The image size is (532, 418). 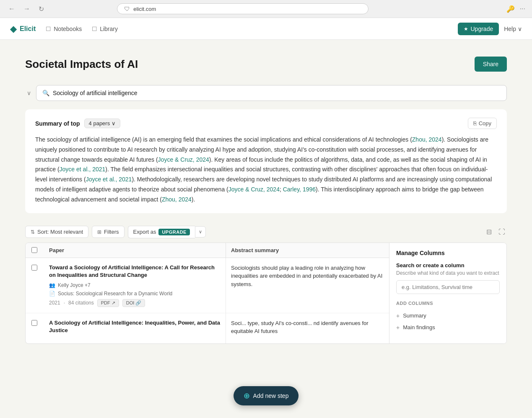 I want to click on column-search-input, so click(x=448, y=287).